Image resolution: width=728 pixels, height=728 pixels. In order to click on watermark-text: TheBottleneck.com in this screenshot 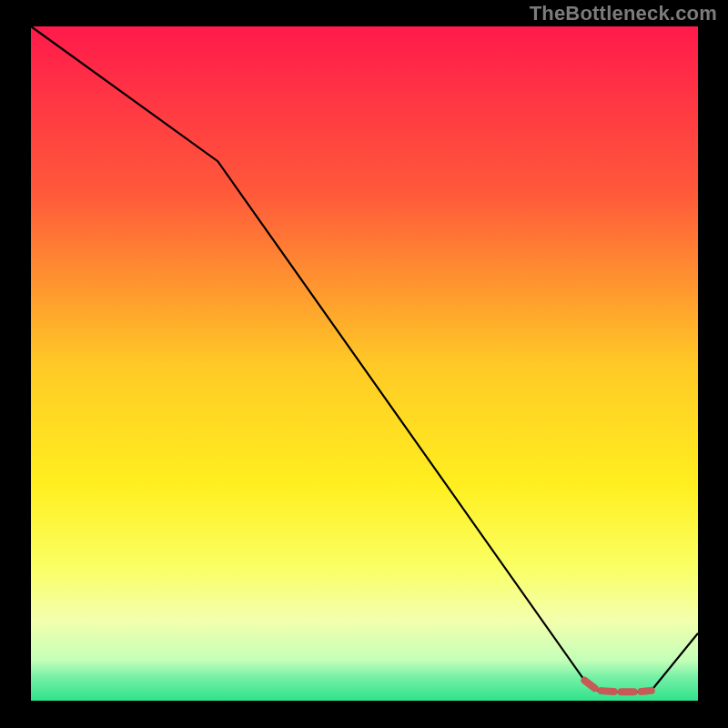, I will do `click(623, 14)`.